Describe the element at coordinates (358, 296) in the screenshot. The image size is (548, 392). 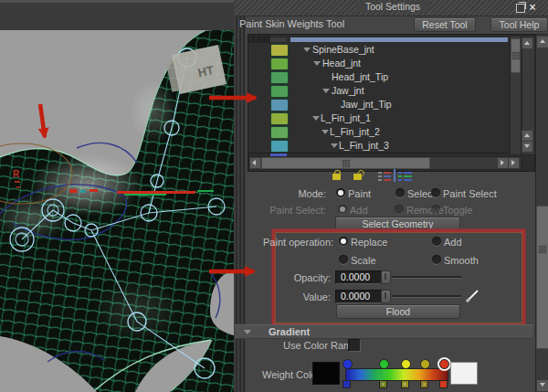
I see `value-input: 0.0000` at that location.